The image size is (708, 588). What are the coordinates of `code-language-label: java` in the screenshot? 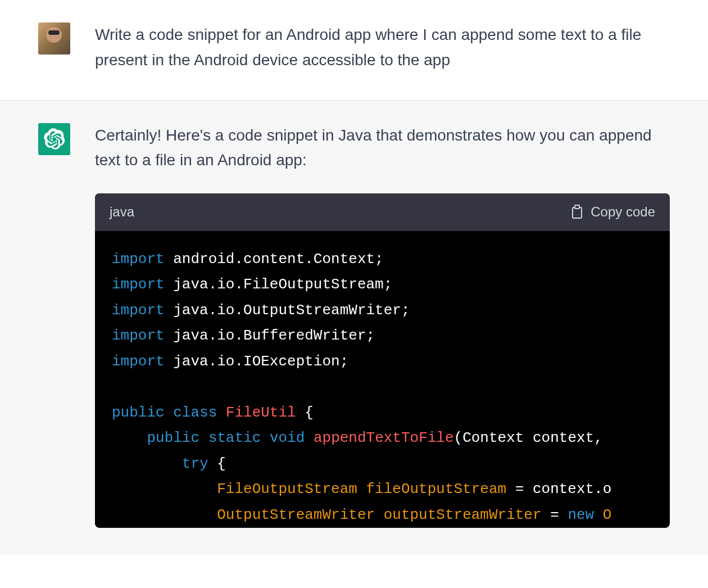 It's located at (122, 212).